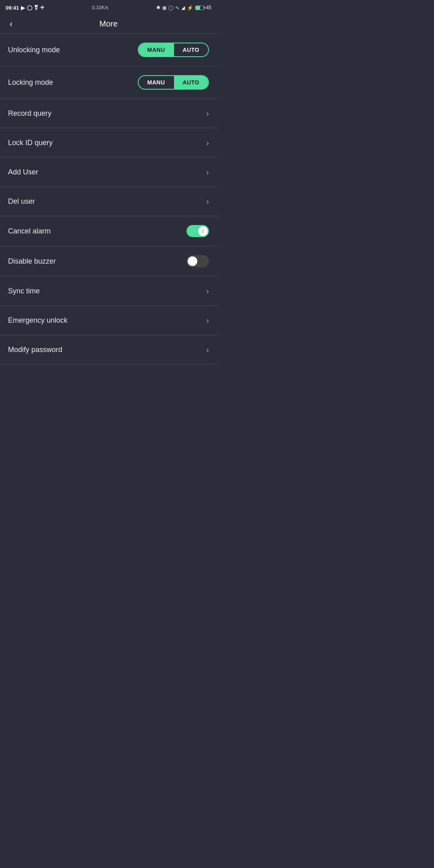  I want to click on network-speed: 0.10K/s, so click(100, 8).